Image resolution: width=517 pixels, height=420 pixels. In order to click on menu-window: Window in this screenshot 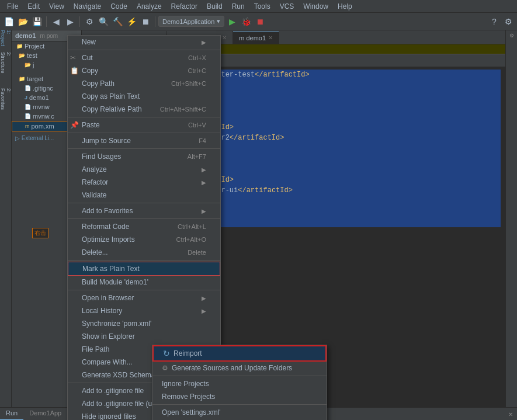, I will do `click(315, 6)`.